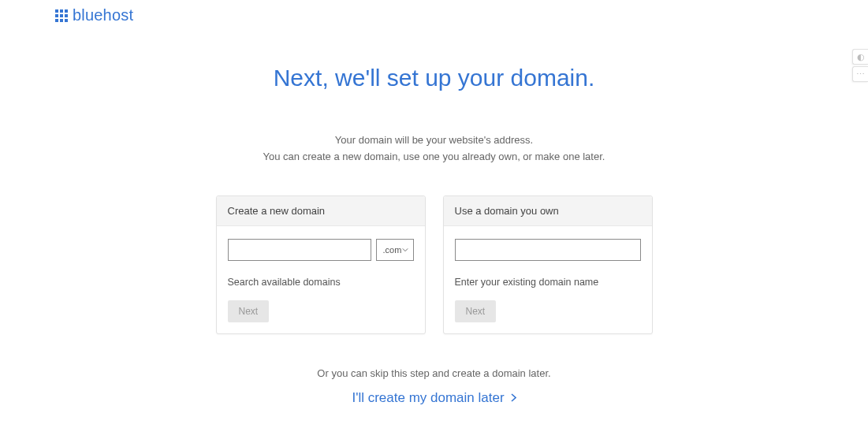 This screenshot has width=868, height=428. I want to click on own-domain-card: Use a domain you own Enter your existing…, so click(548, 265).